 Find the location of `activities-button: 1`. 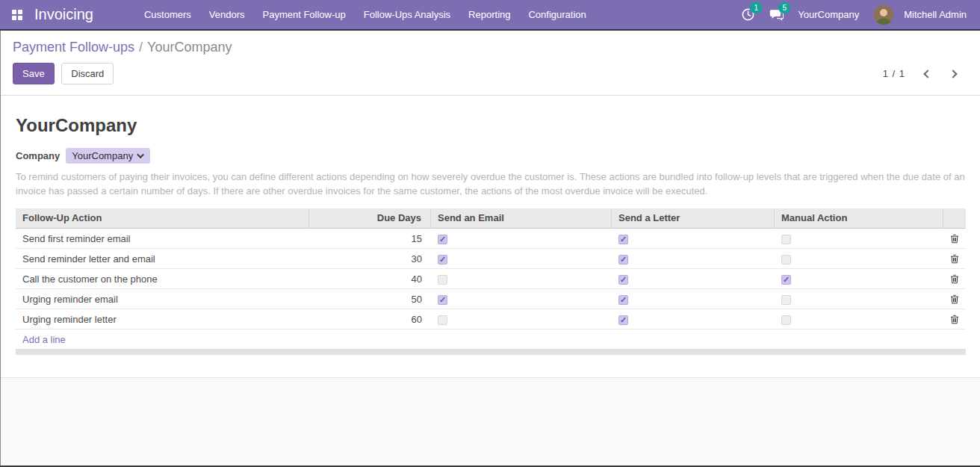

activities-button: 1 is located at coordinates (748, 15).